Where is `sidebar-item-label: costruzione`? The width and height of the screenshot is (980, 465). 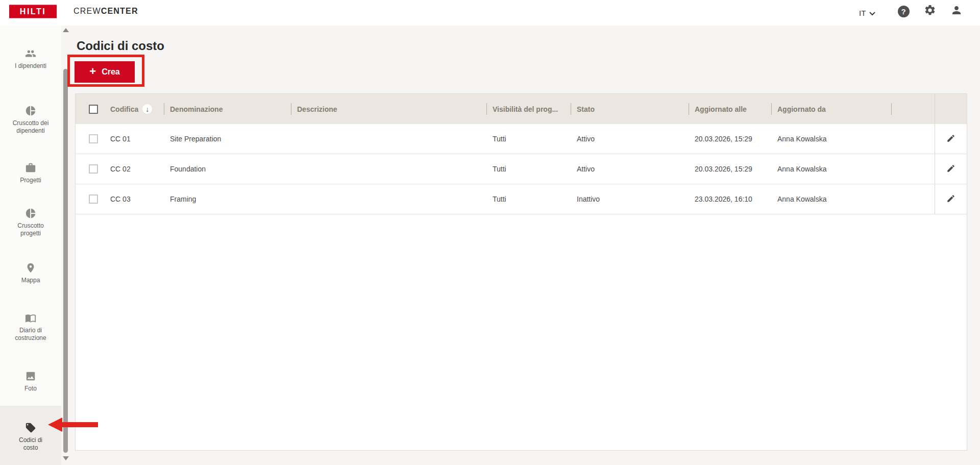 sidebar-item-label: costruzione is located at coordinates (31, 338).